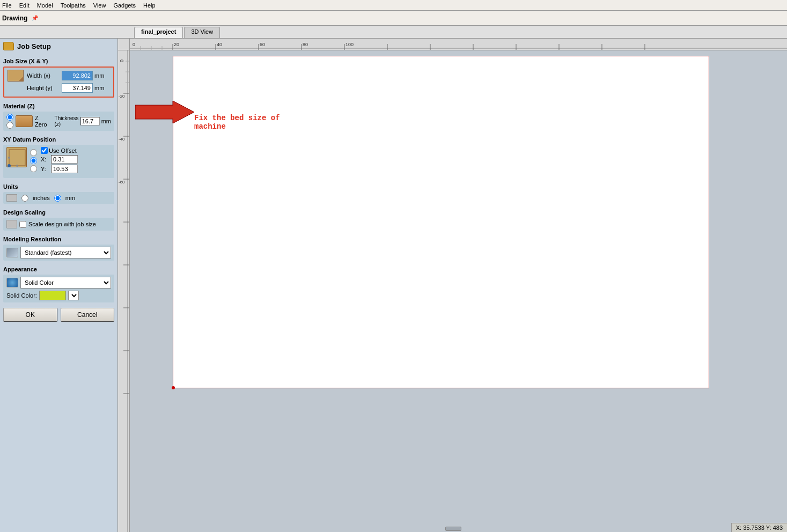 Image resolution: width=787 pixels, height=532 pixels. What do you see at coordinates (45, 5) in the screenshot?
I see `menu-model: Model` at bounding box center [45, 5].